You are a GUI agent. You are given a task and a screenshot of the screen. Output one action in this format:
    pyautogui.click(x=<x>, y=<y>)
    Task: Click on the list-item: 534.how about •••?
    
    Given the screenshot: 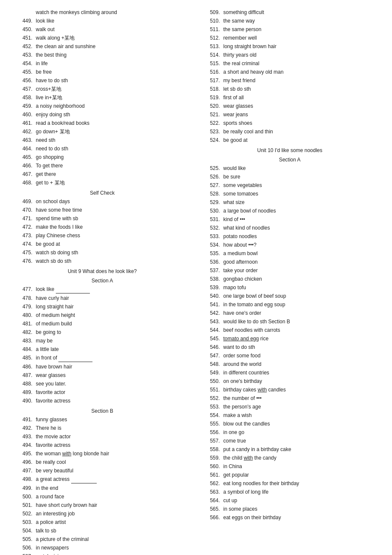 What is the action you would take?
    pyautogui.click(x=290, y=245)
    